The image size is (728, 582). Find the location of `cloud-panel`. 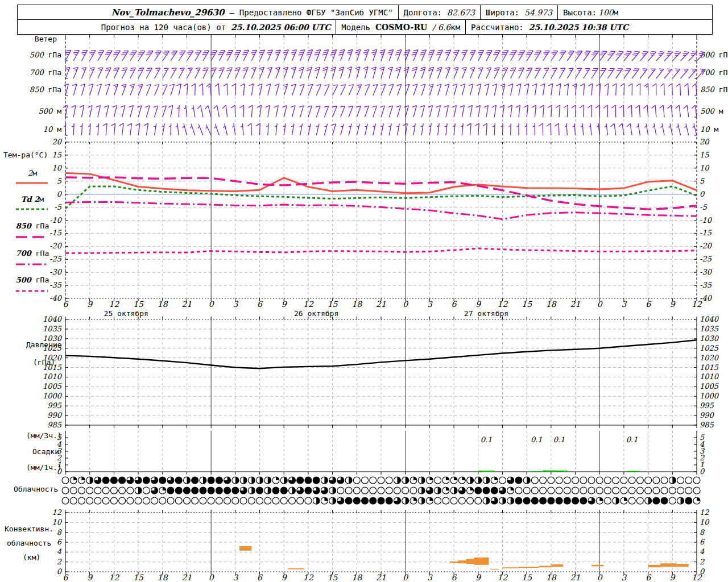

cloud-panel is located at coordinates (381, 490).